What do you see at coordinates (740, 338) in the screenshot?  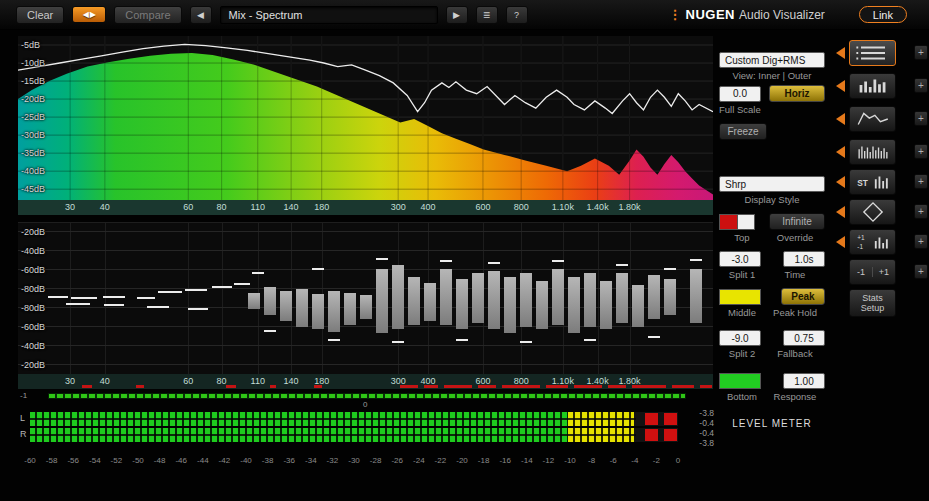 I see `split2-input: -9.0` at bounding box center [740, 338].